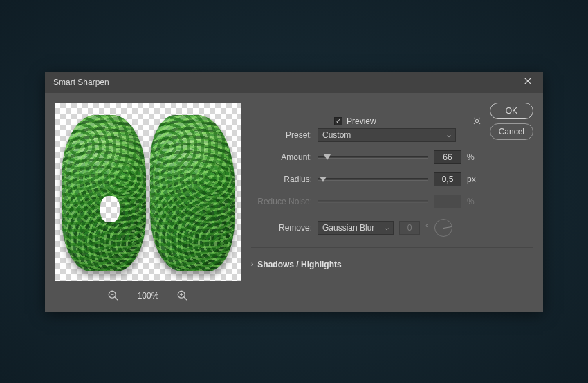 The width and height of the screenshot is (588, 383). Describe the element at coordinates (361, 121) in the screenshot. I see `preview-checkbox-label: Preview` at that location.